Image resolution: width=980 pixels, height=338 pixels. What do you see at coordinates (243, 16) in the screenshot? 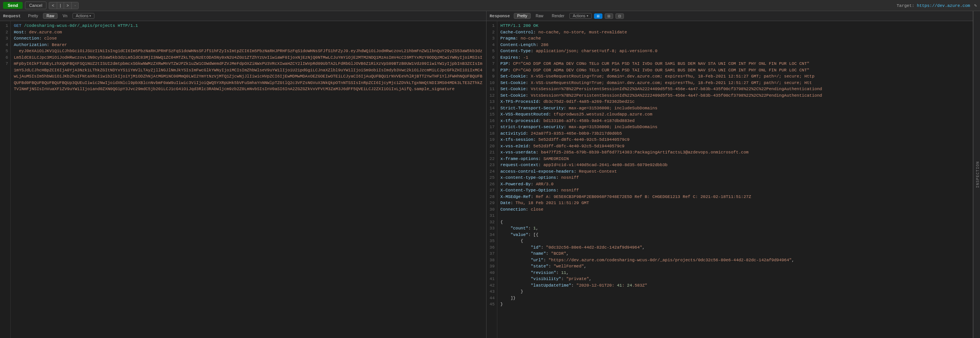
I see `request-panel-header: Request Pretty Raw Vn Actions` at bounding box center [243, 16].